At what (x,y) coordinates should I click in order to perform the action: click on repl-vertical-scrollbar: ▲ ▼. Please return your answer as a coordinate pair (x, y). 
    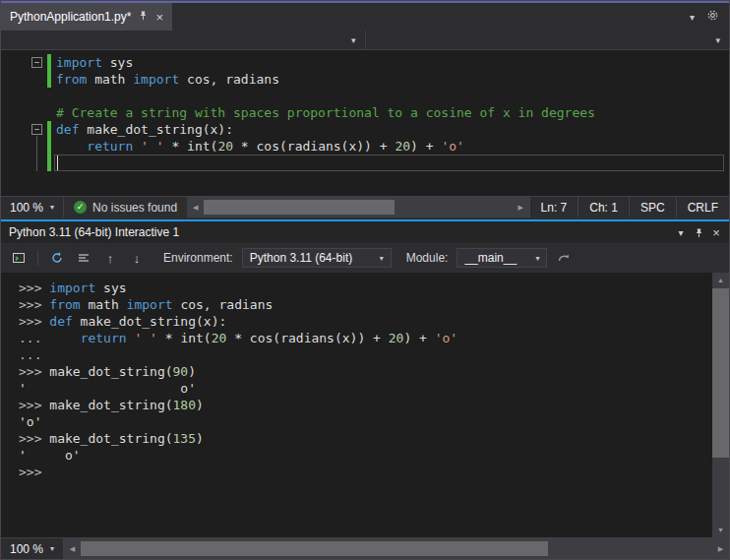
    Looking at the image, I should click on (720, 405).